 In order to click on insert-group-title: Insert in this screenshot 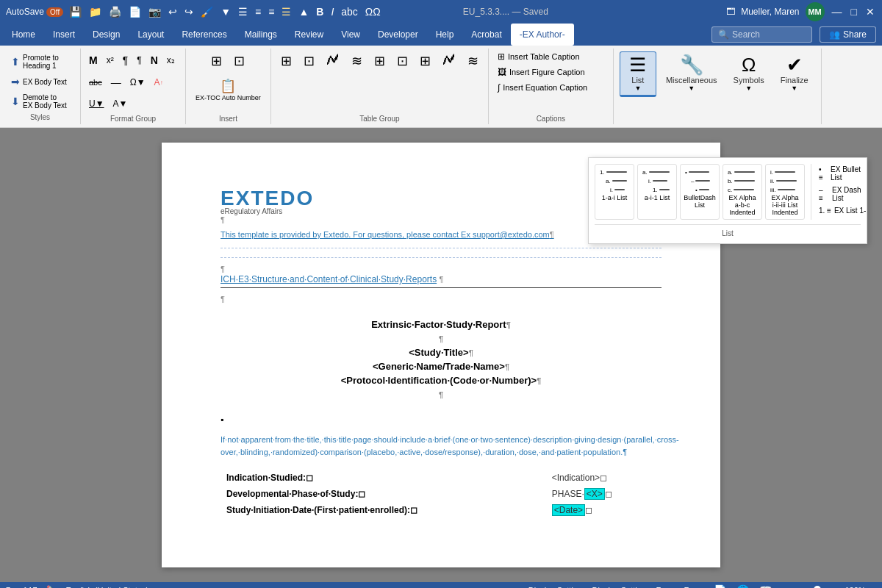, I will do `click(228, 118)`.